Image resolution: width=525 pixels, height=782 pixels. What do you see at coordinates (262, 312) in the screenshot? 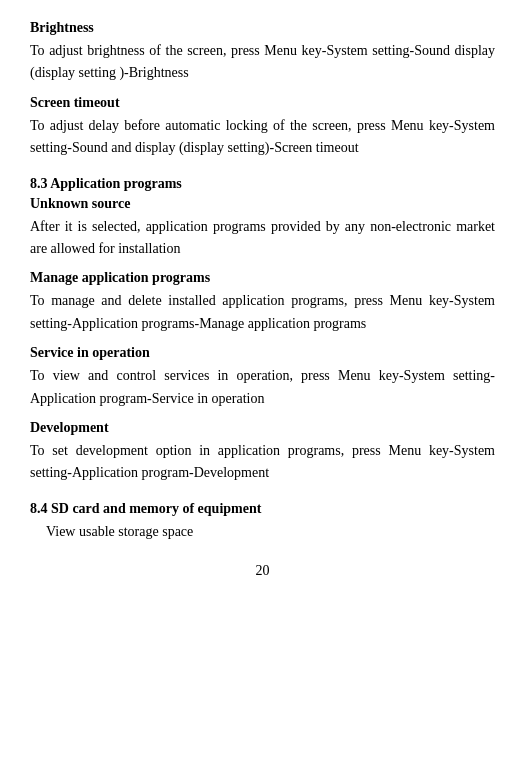
I see `manage-app-body: To manage and delete installed applicati…` at bounding box center [262, 312].